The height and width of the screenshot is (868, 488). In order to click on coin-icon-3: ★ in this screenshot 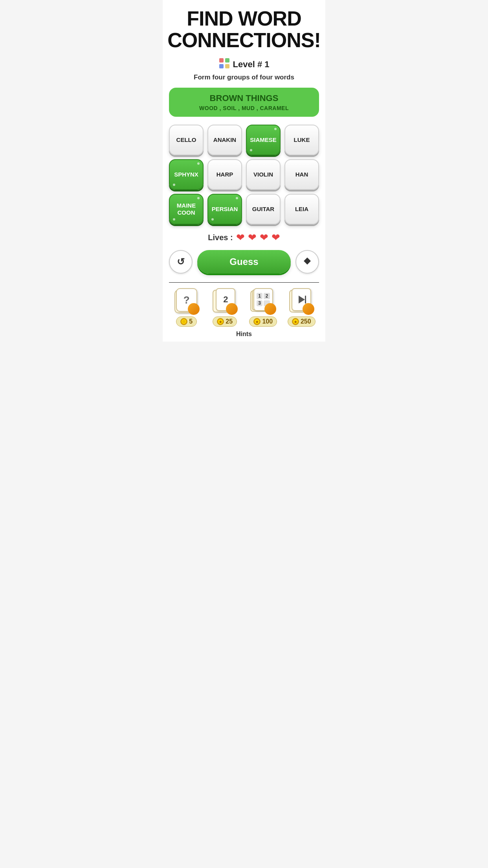, I will do `click(257, 322)`.